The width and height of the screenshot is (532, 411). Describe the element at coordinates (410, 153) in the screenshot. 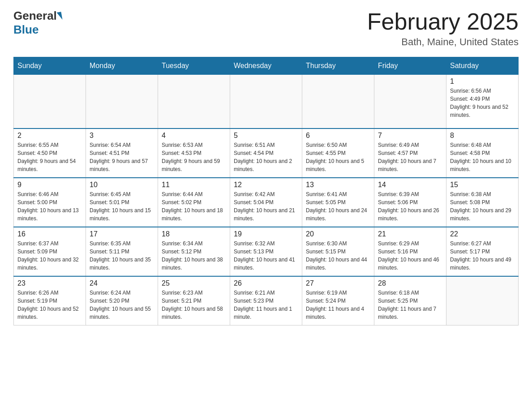

I see `calendar-cell: 7Sunrise: 6:49 AM Sunset: 4:57 PM Daylig…` at that location.